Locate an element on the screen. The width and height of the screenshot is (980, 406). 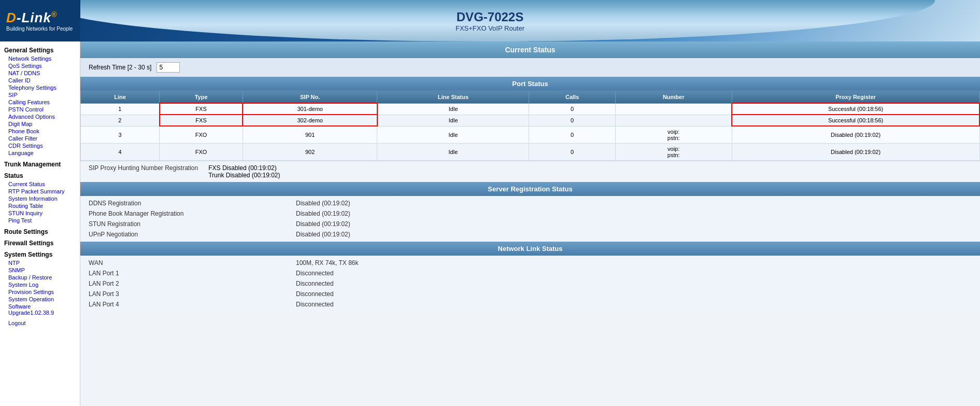
sidebar-item-system-log: System Log is located at coordinates (40, 285).